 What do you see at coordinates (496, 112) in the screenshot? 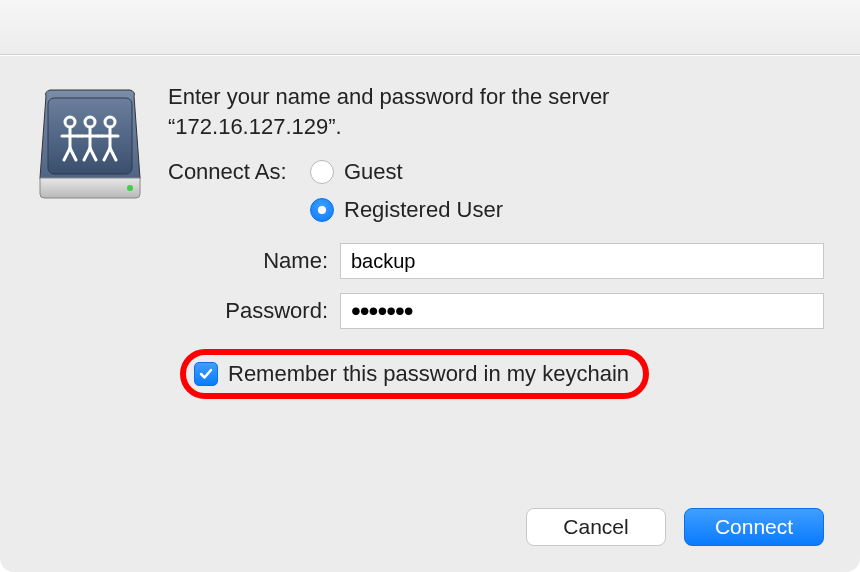
I see `prompt-text: Enter your name and password for the ser…` at bounding box center [496, 112].